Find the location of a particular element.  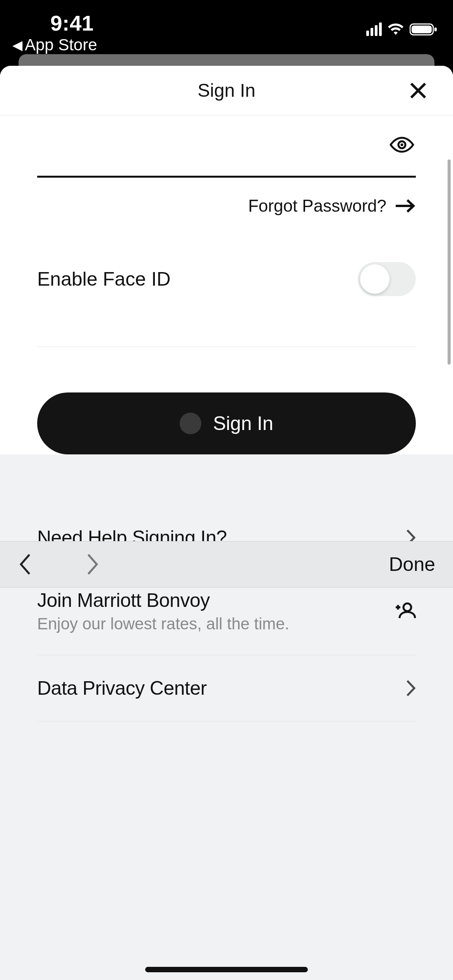

face-id-label: Enable Face ID is located at coordinates (104, 279).